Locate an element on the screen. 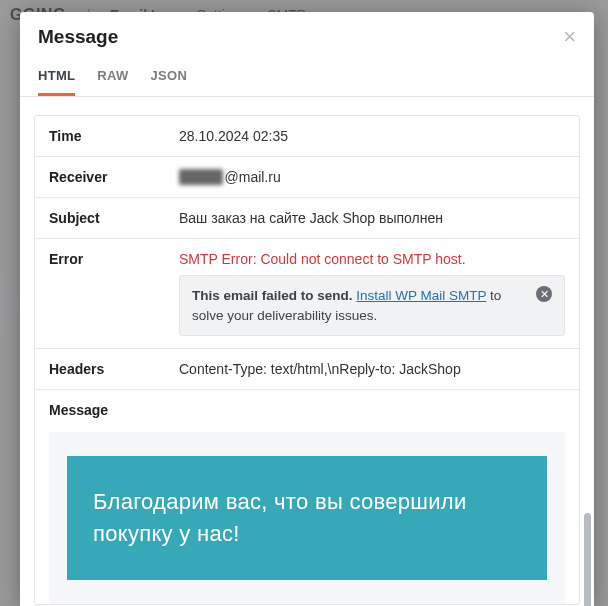  label-subject: Subject is located at coordinates (114, 218).